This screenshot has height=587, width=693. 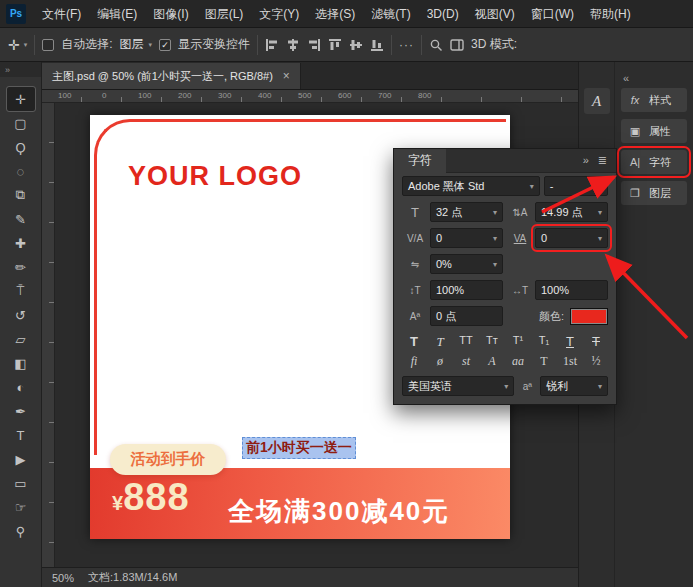 I want to click on spot-healing-tool: ✚, so click(x=21, y=243).